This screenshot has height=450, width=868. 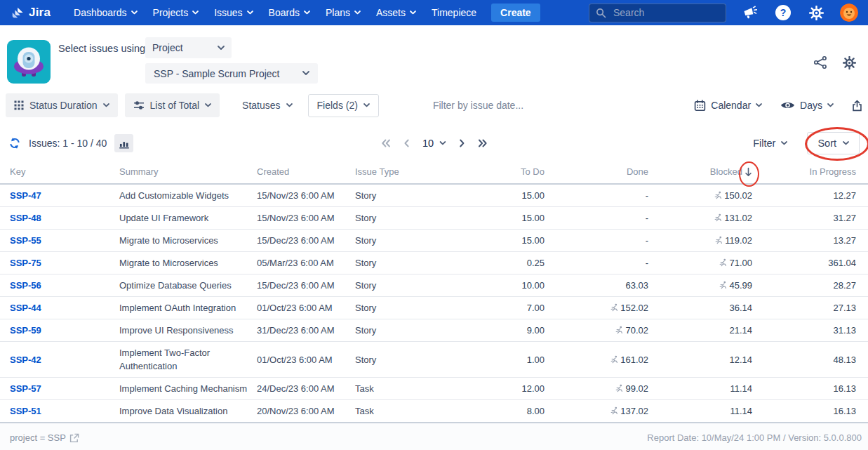 What do you see at coordinates (25, 218) in the screenshot?
I see `issue-key-link: SSP-48` at bounding box center [25, 218].